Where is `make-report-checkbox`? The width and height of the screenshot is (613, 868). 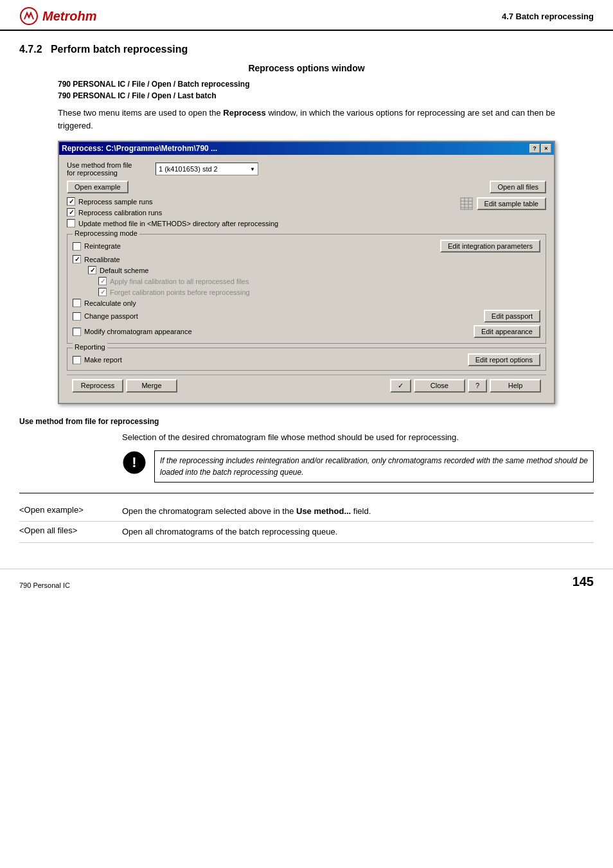 make-report-checkbox is located at coordinates (77, 360).